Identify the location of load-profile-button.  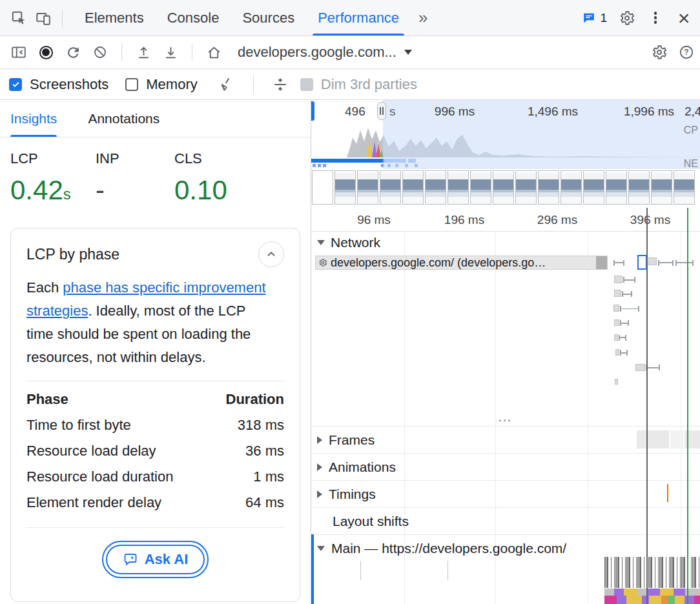
(143, 52).